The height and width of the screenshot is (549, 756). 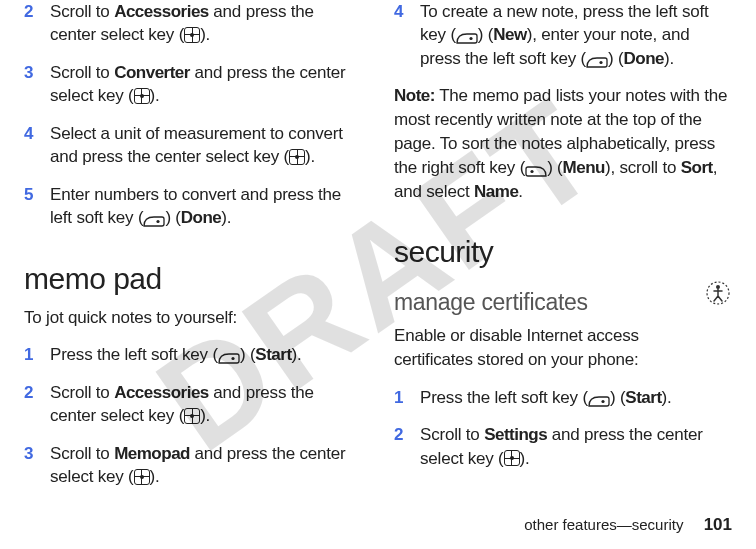 I want to click on step-item: 5Enter numbers to convert and press the …, so click(x=193, y=206).